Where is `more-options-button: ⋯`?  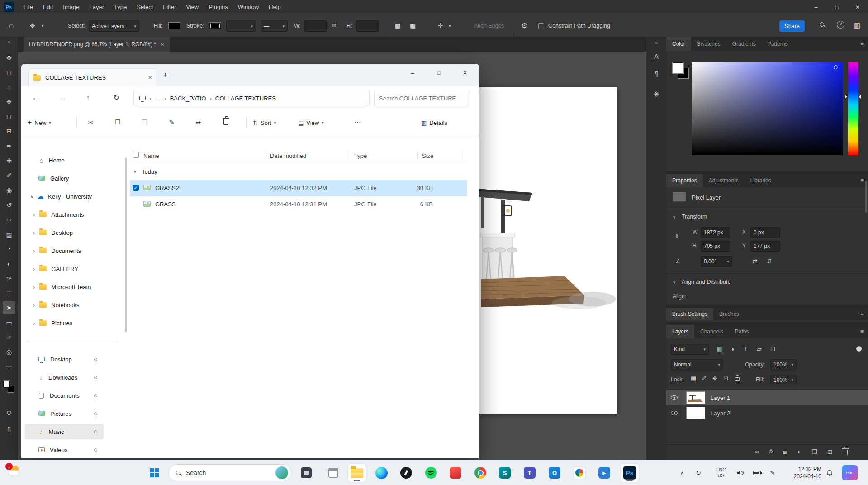 more-options-button: ⋯ is located at coordinates (357, 122).